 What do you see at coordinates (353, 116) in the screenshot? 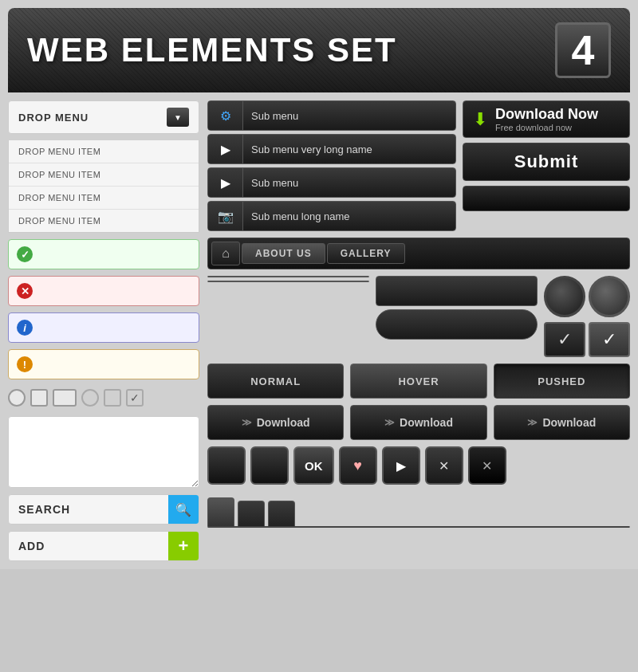
I see `submenu-text-1: Sub menu` at bounding box center [353, 116].